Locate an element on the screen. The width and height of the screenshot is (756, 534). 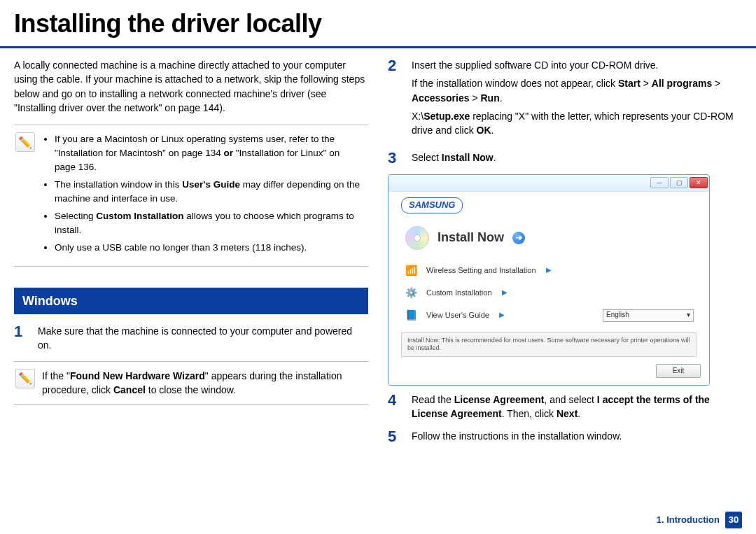
dialog-titlebar: ─ ▢ ✕ is located at coordinates (549, 183).